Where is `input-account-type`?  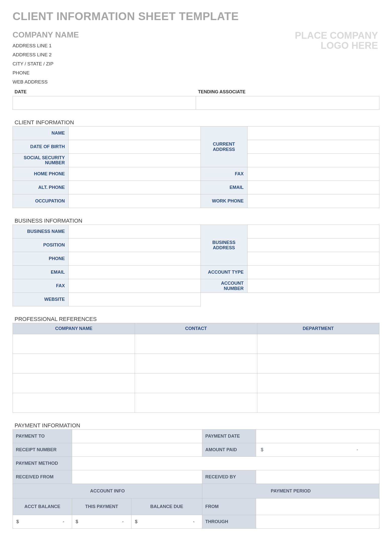 input-account-type is located at coordinates (313, 272).